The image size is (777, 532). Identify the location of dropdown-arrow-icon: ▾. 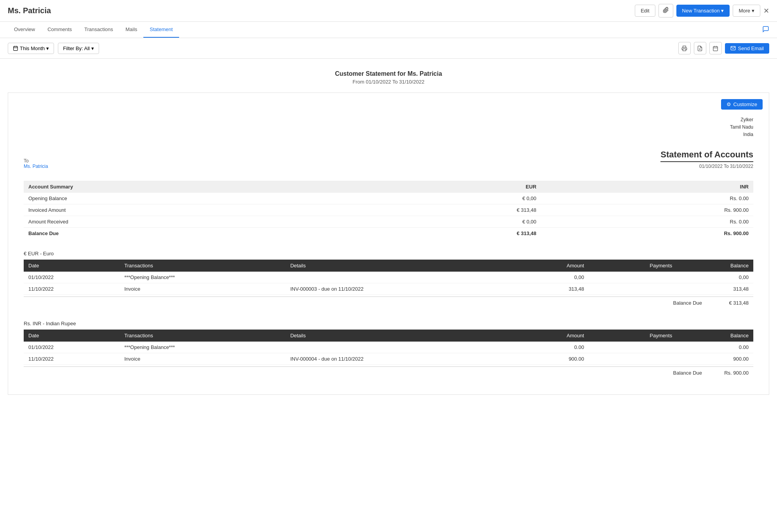
(723, 11).